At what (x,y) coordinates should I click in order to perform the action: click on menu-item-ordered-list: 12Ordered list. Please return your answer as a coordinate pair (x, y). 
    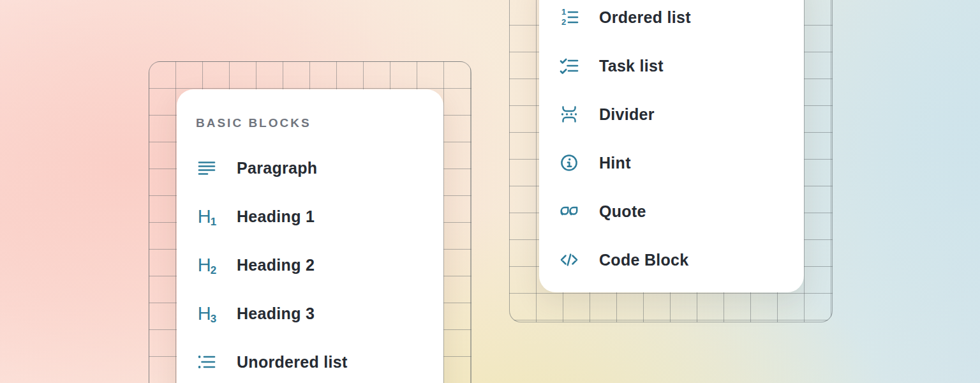
    Looking at the image, I should click on (671, 20).